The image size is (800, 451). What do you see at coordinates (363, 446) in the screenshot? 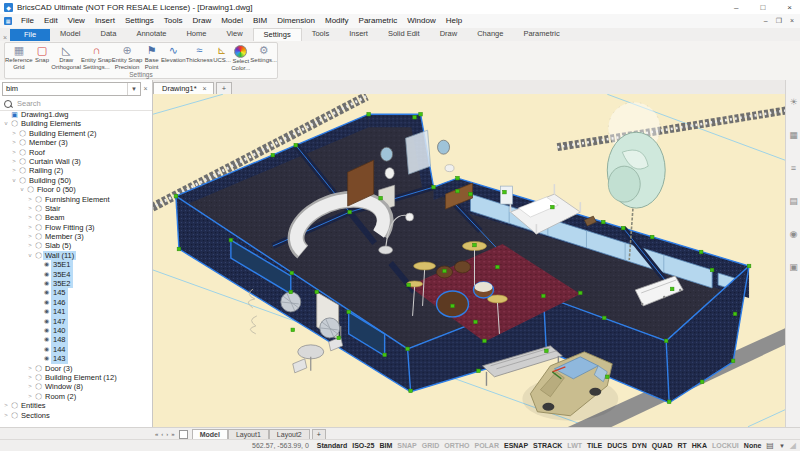
I see `status-toggle-iso-25: ISO-25` at bounding box center [363, 446].